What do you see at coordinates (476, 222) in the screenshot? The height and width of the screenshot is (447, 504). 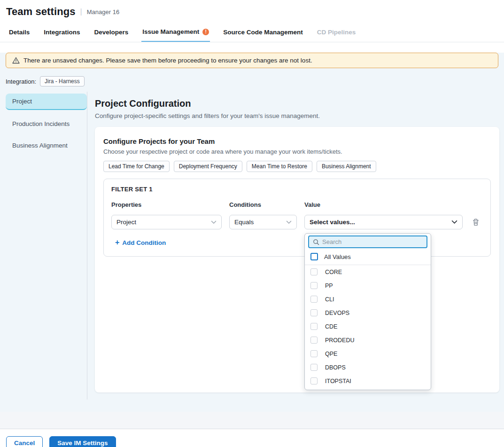 I see `delete-condition-button` at bounding box center [476, 222].